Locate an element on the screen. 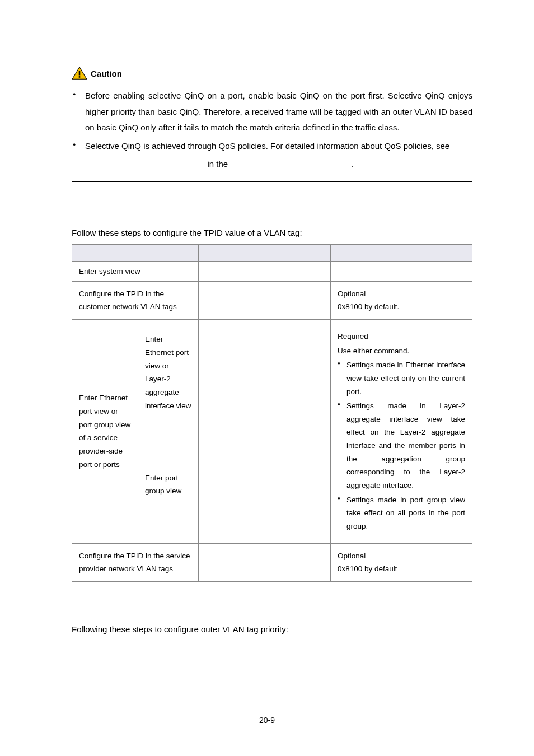 The height and width of the screenshot is (756, 534). cell-remarks: — is located at coordinates (402, 271).